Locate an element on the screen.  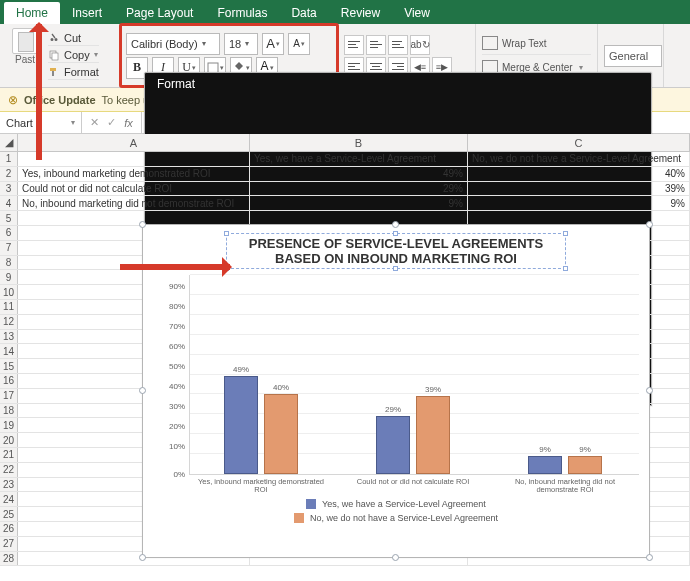
align-middle-button is located at coordinates (376, 45).